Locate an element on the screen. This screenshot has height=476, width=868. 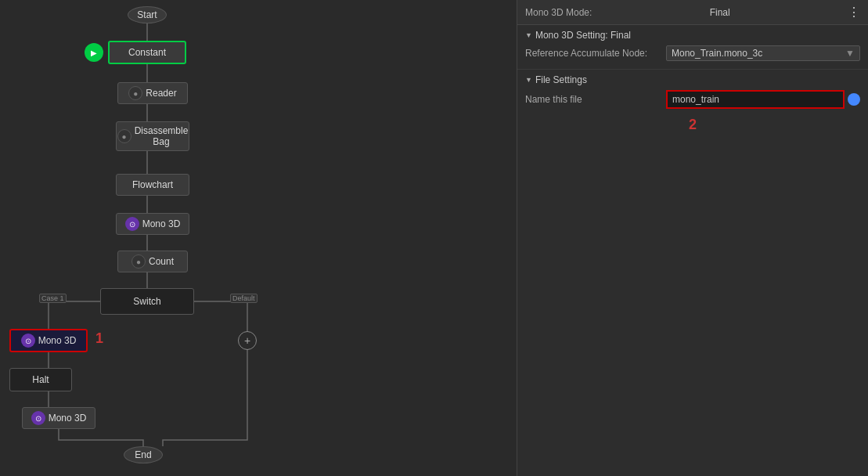
reader-icon: ● is located at coordinates (135, 93).